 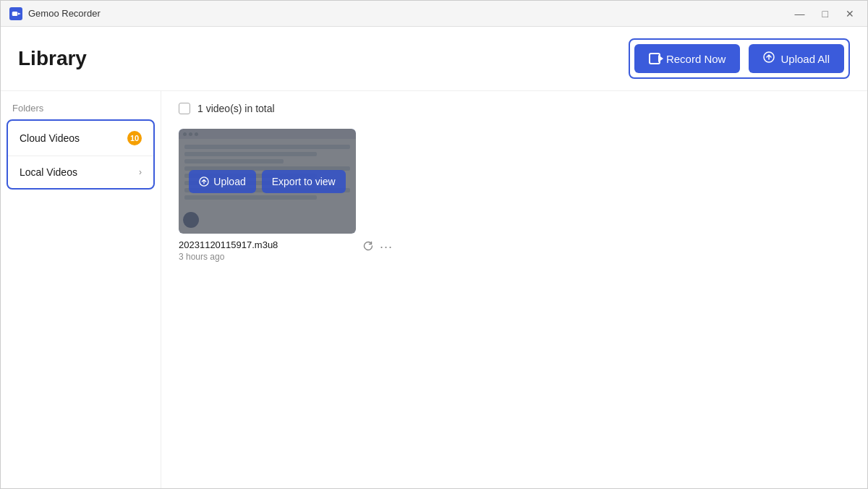 I want to click on upload-overlay-icon, so click(x=204, y=182).